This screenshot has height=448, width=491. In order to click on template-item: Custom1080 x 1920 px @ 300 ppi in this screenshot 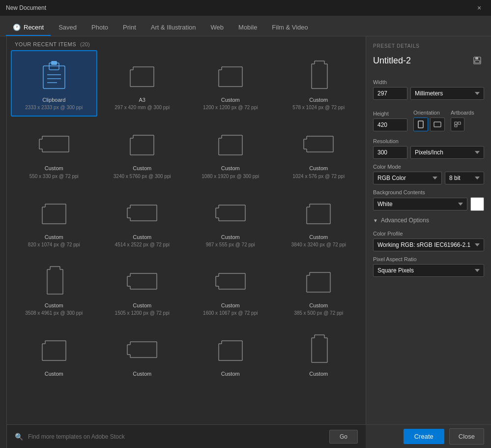, I will do `click(231, 151)`.